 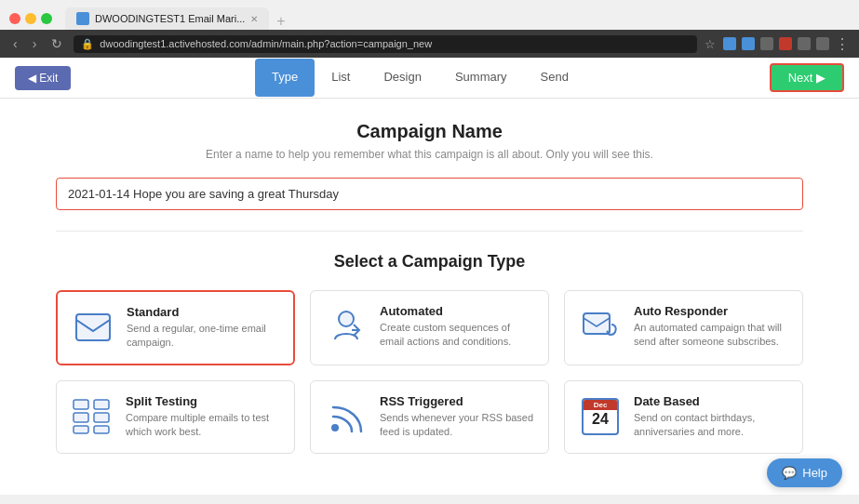 I want to click on menu-icon: ⋮, so click(x=842, y=45).